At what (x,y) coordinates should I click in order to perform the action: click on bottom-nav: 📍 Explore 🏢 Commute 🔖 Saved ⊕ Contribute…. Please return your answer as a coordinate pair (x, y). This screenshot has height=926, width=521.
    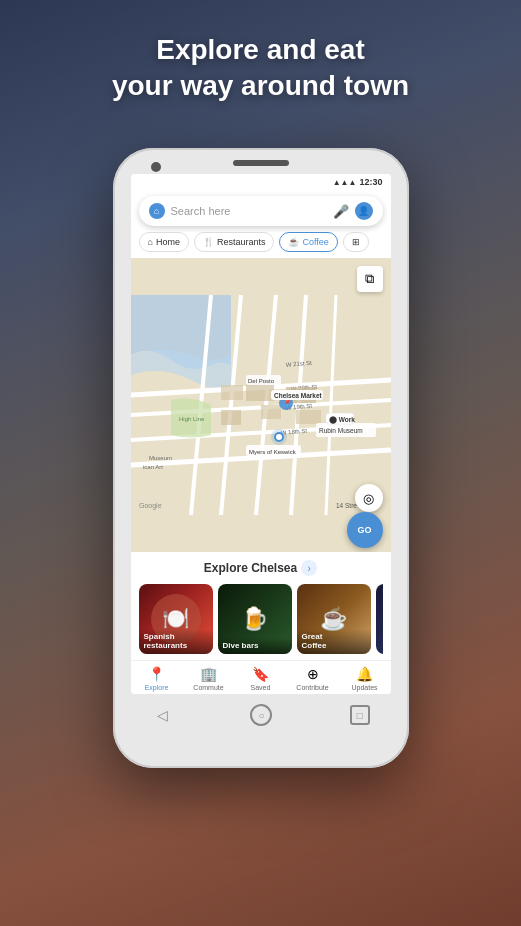
    Looking at the image, I should click on (261, 677).